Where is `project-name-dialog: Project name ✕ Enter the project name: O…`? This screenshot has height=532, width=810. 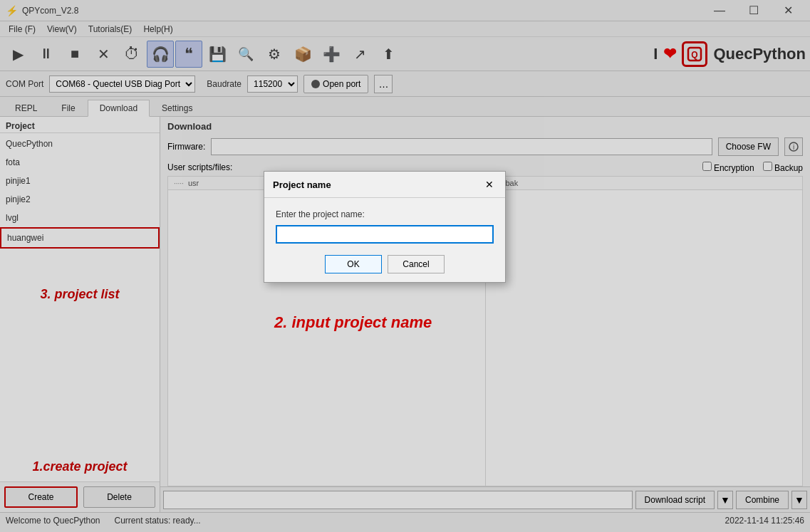
project-name-dialog: Project name ✕ Enter the project name: O… is located at coordinates (385, 226).